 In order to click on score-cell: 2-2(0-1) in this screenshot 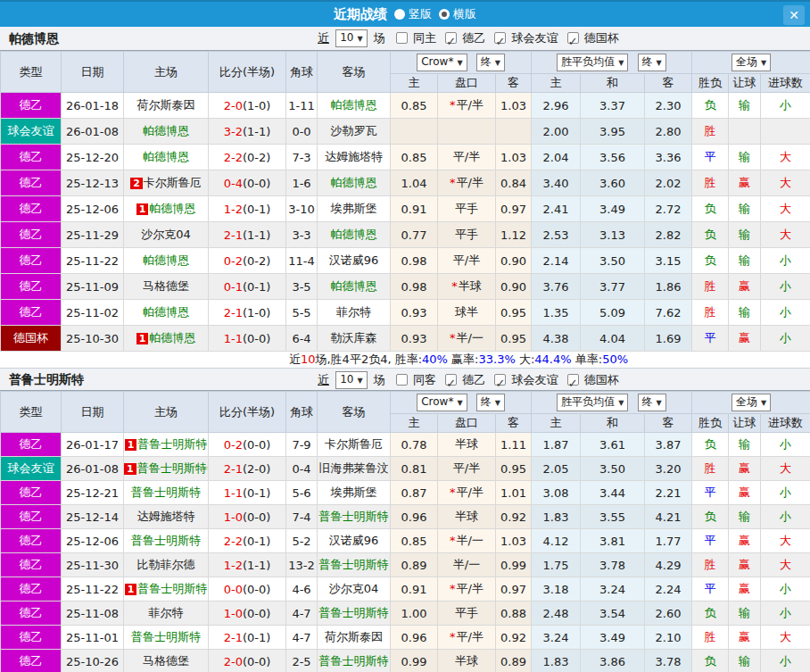, I will do `click(248, 541)`.